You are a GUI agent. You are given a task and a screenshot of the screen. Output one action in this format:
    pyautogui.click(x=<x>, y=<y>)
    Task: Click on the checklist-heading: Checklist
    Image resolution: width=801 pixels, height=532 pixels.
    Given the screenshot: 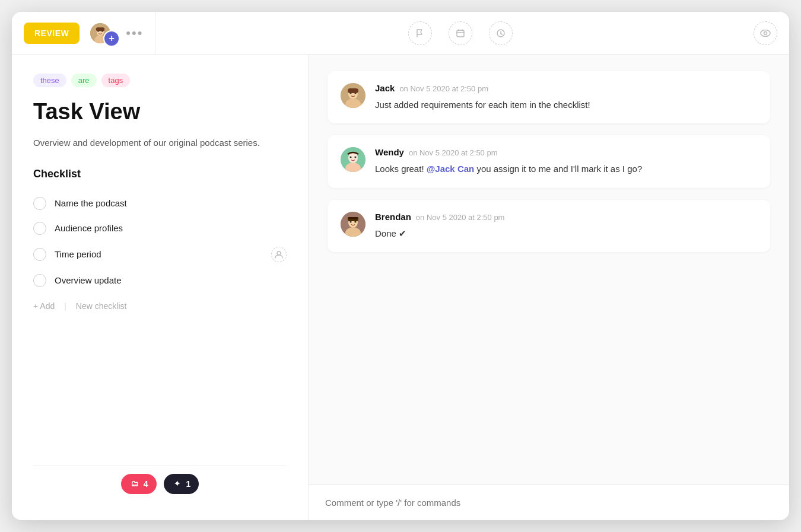 What is the action you would take?
    pyautogui.click(x=160, y=174)
    